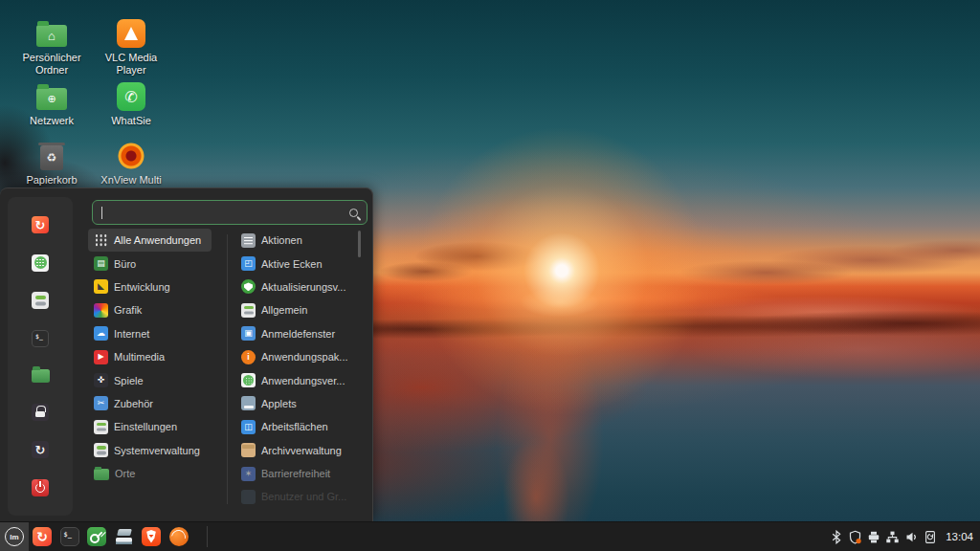 Image resolution: width=980 pixels, height=551 pixels. I want to click on multimedia-play-icon: ▶, so click(101, 358).